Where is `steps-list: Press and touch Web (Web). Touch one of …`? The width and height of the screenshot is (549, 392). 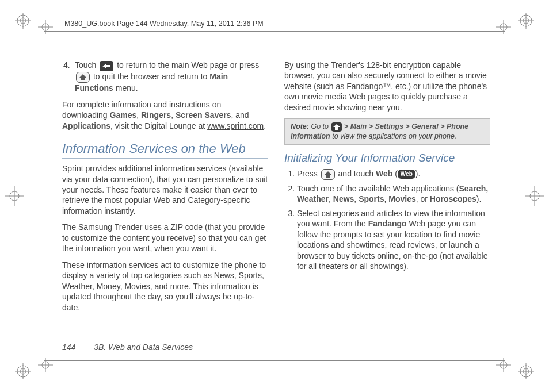
steps-list: Press and touch Web (Web). Touch one of … is located at coordinates (387, 220).